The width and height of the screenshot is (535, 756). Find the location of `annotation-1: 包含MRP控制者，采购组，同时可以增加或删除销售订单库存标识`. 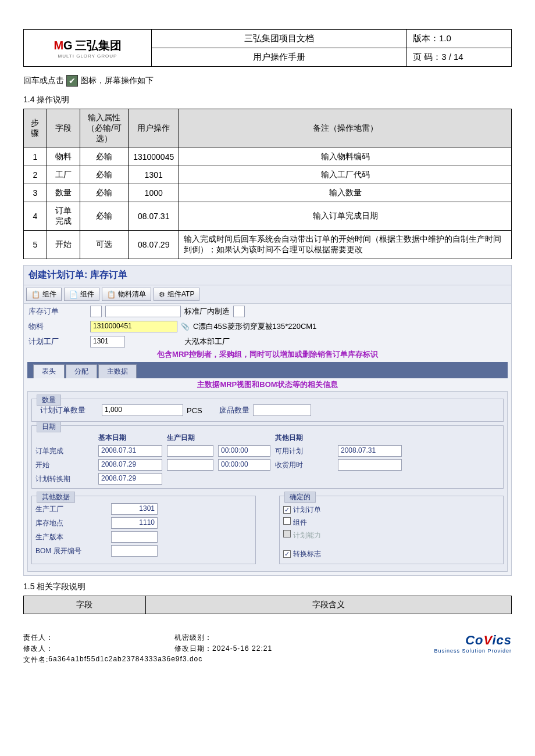

annotation-1: 包含MRP控制者，采购组，同时可以增加或删除销售订单库存标识 is located at coordinates (268, 354).